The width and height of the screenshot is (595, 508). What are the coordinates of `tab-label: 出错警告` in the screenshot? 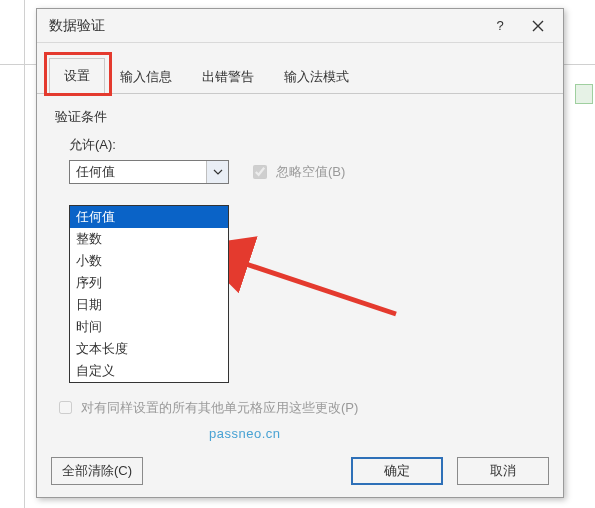 It's located at (228, 76).